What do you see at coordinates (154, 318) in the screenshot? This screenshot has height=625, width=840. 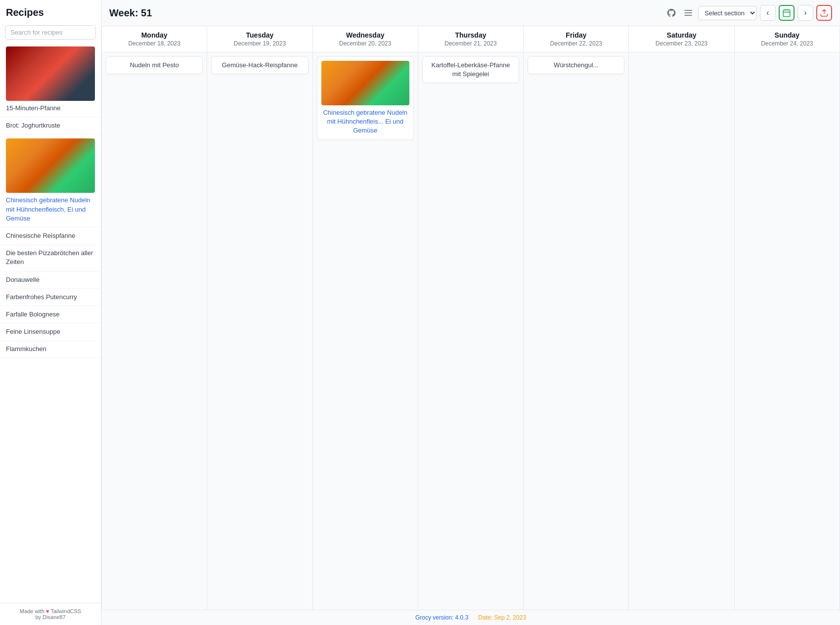 I see `day-column: MondayDecember 18, 2023Nudeln mit Pesto` at bounding box center [154, 318].